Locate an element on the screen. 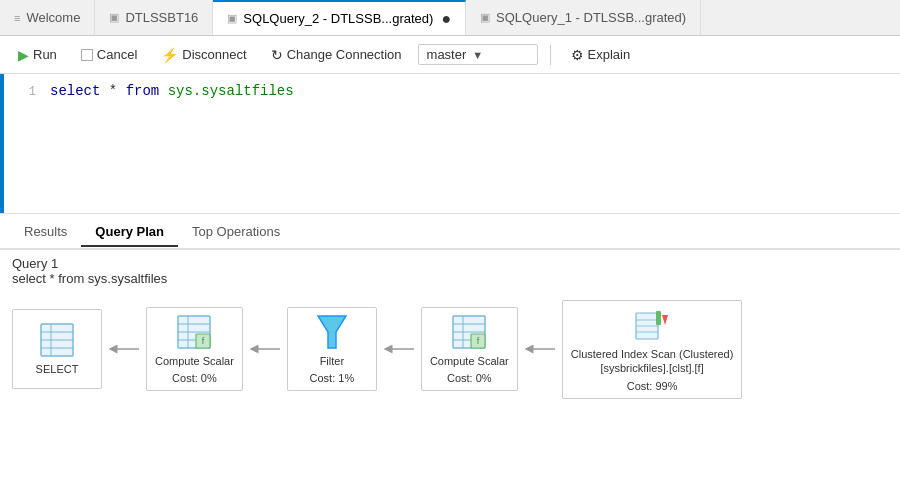  tab-top-operations: Top Operations is located at coordinates (236, 232).